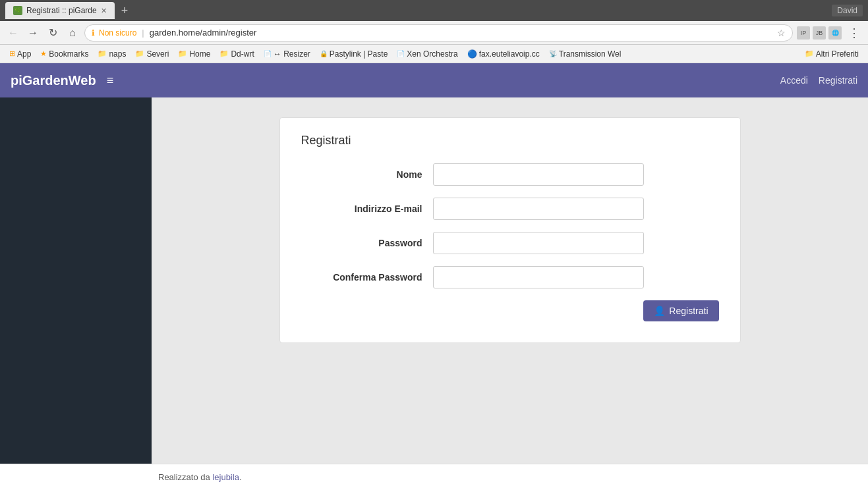 The width and height of the screenshot is (868, 490). Describe the element at coordinates (782, 33) in the screenshot. I see `bookmark-star-icon: ☆` at that location.